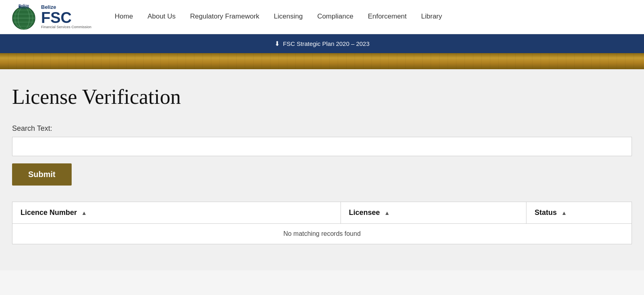  Describe the element at coordinates (124, 17) in the screenshot. I see `nav-home: Home` at that location.